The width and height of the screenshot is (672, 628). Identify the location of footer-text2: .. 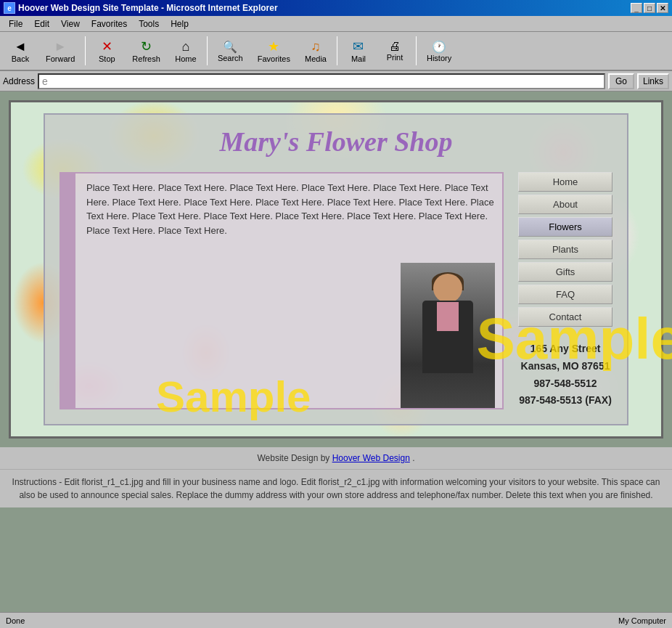
(414, 458).